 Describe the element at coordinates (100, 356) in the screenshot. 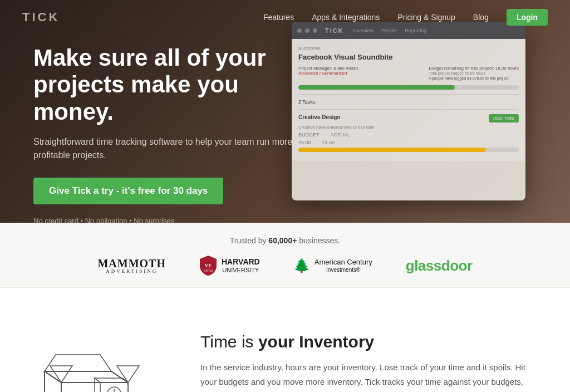

I see `inventory-illustration` at that location.